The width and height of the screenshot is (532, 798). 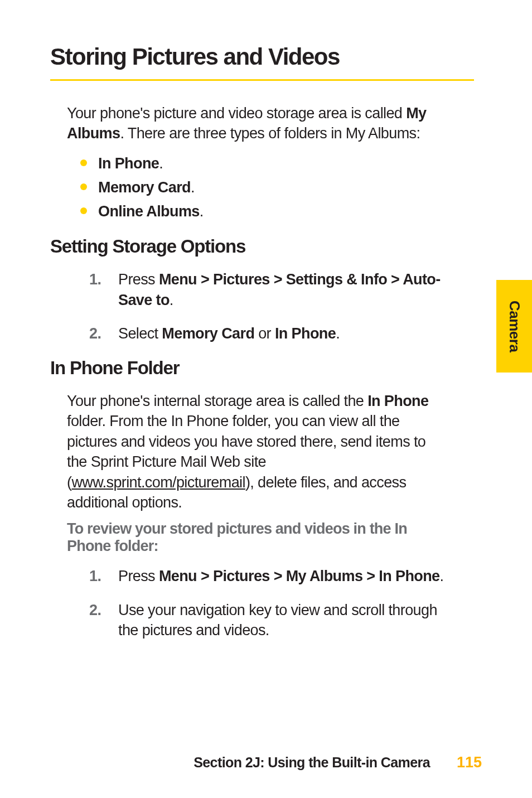 I want to click on step-item: 1. Press Menu > Pictures > My Albums > I…, so click(x=257, y=576).